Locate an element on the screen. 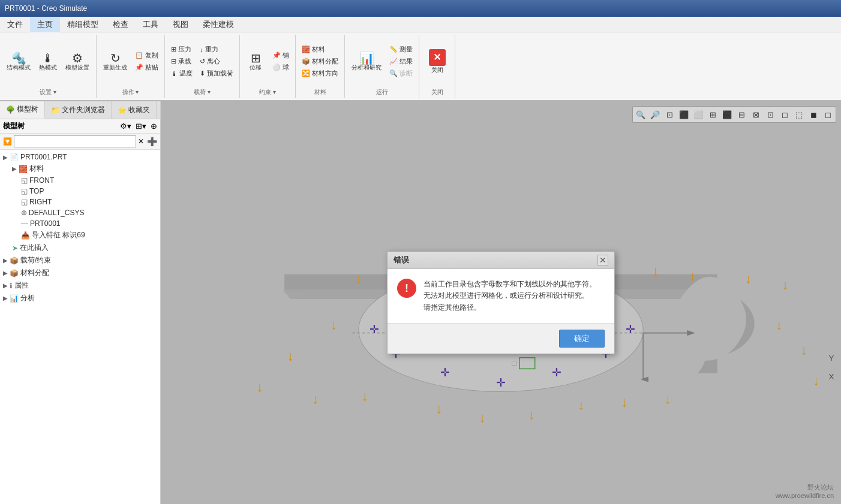 Image resolution: width=841 pixels, height=504 pixels. ribbon-group-operations-inner: ↻ 重新生成 📋 复制 📌 粘贴 is located at coordinates (131, 61).